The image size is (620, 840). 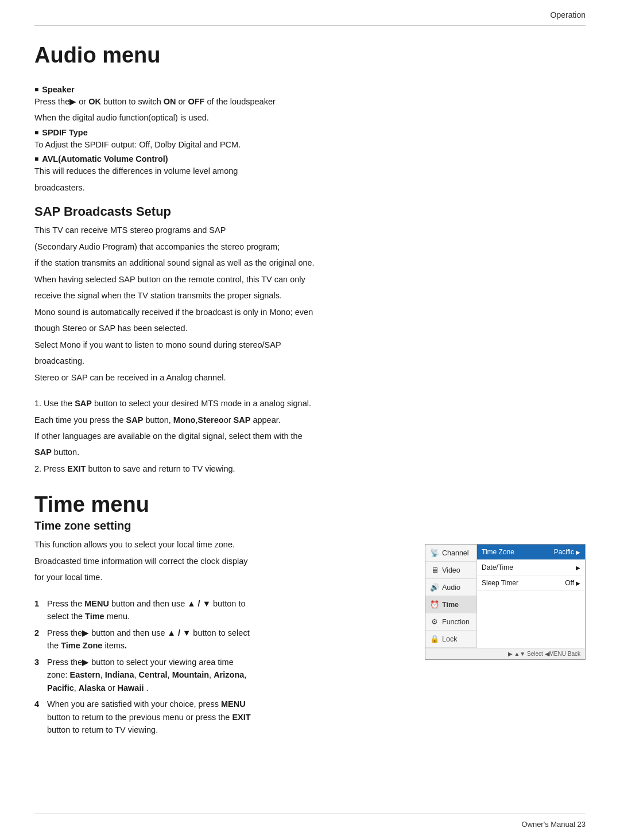 I want to click on sap-p6: Mono sound is automatically received if …, so click(x=310, y=312).